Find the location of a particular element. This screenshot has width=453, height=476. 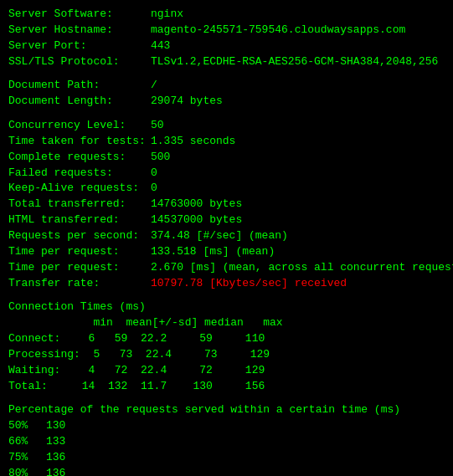

pct-header: Percentage of the requests served within… is located at coordinates (226, 410).